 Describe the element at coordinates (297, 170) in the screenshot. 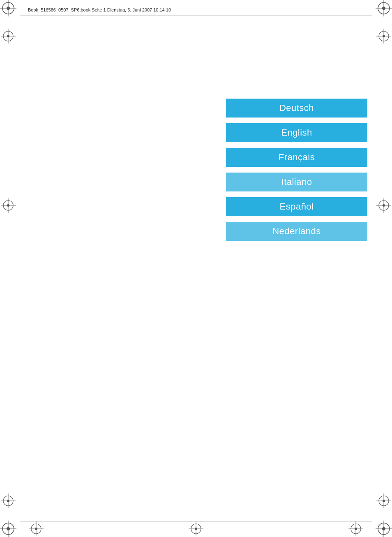

I see `language-list: Deutsch English Français Italiano Españo…` at that location.